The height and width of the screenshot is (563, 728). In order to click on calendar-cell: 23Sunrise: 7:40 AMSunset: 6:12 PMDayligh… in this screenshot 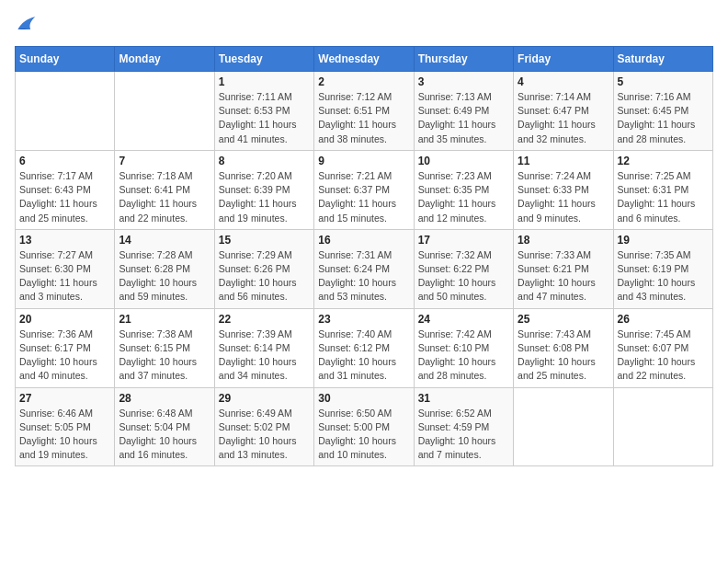, I will do `click(364, 348)`.